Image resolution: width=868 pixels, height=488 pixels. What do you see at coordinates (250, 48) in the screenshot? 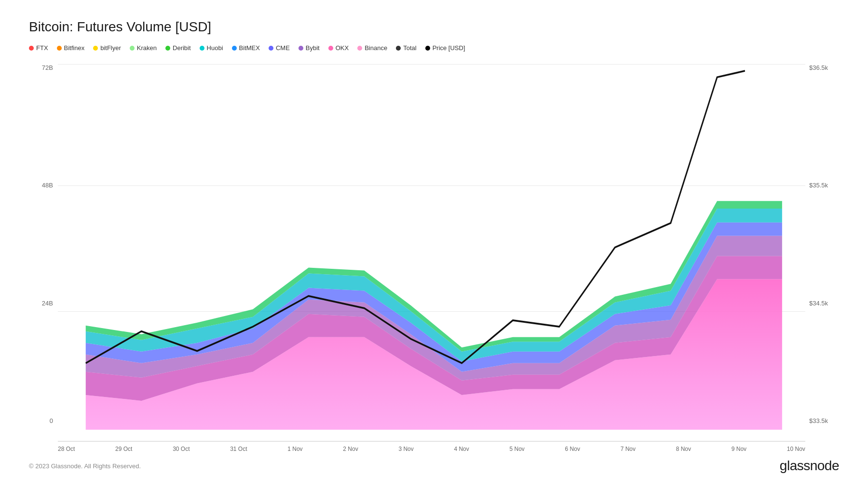
I see `legend-label-bitmex: BitMEX` at bounding box center [250, 48].